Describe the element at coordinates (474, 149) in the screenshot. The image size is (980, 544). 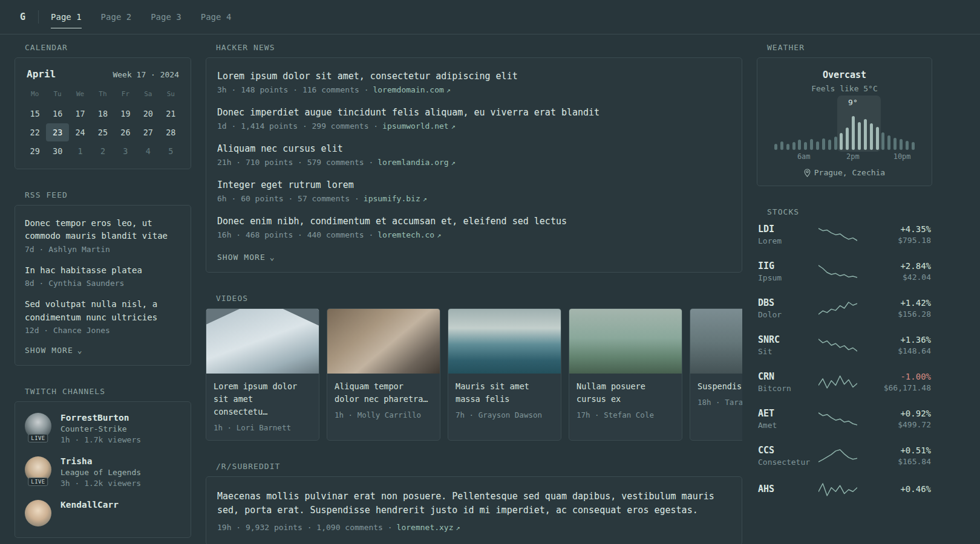
I see `hn-item-title: Aliquam nec cursus elit` at that location.